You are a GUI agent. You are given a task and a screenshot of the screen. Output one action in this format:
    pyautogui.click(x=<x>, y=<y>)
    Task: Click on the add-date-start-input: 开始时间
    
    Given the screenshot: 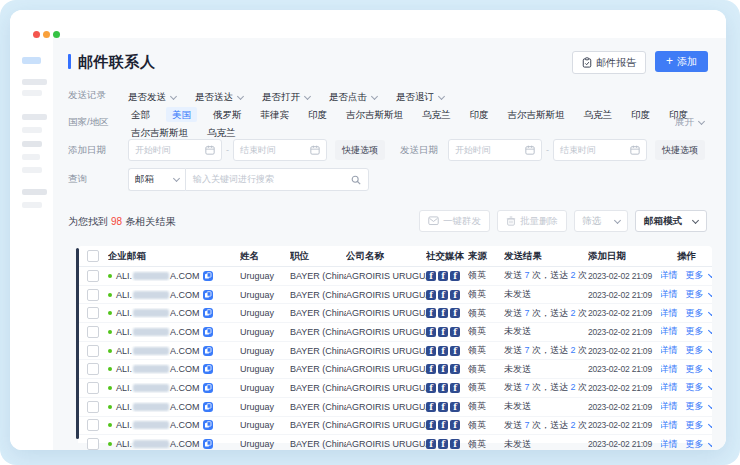 What is the action you would take?
    pyautogui.click(x=175, y=150)
    